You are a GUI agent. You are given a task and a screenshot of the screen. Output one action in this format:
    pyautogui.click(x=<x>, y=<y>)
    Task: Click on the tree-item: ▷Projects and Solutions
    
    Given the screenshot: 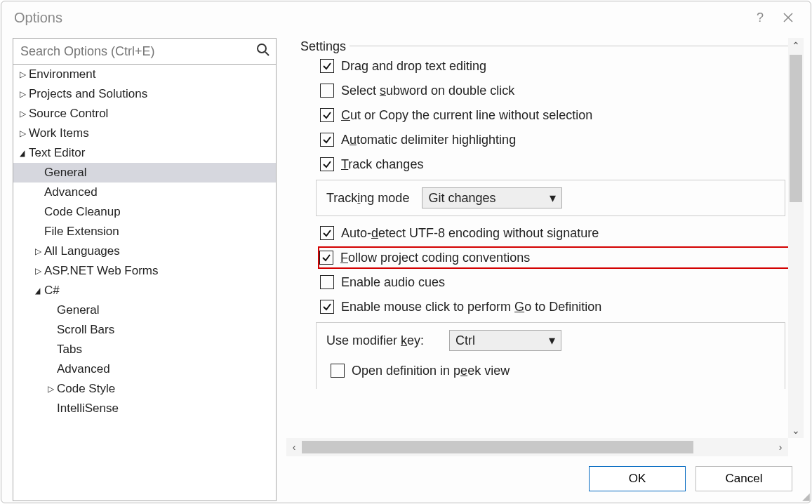 What is the action you would take?
    pyautogui.click(x=145, y=94)
    